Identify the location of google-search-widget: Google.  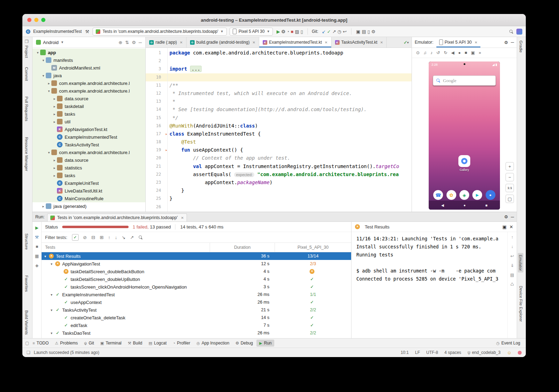
(464, 80).